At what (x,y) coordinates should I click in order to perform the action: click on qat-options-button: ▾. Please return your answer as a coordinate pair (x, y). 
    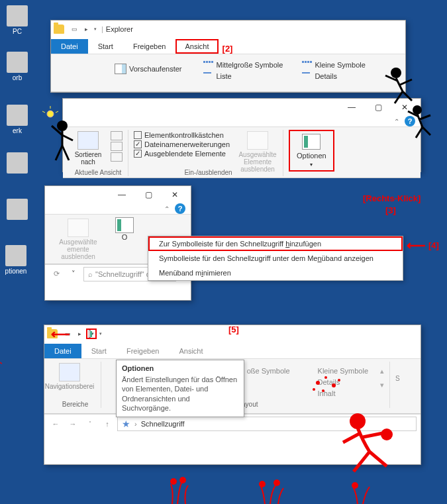
    Looking at the image, I should click on (91, 334).